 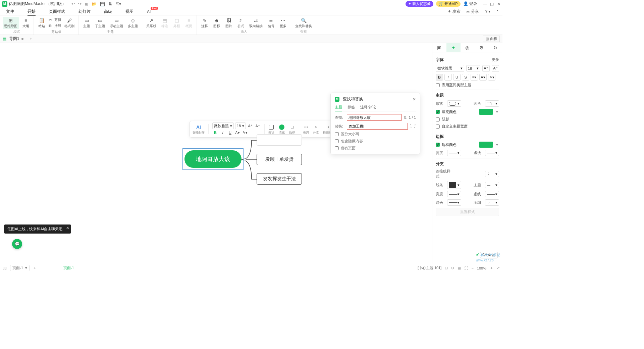 I want to click on tool-outline-mode: ≡大纲, so click(x=26, y=23).